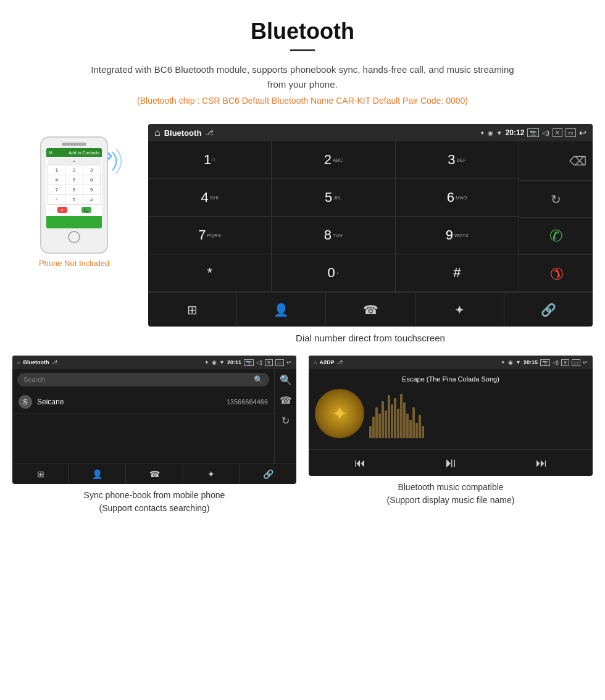 The image size is (605, 700). I want to click on music-home-icon: ⌂, so click(315, 362).